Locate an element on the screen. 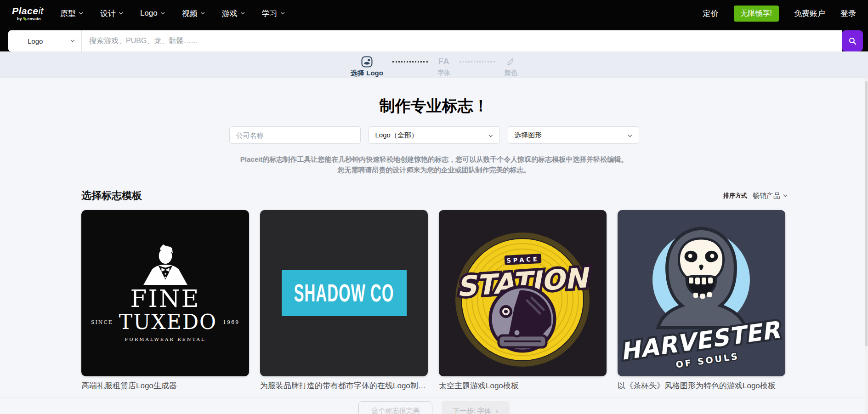 This screenshot has height=414, width=868. nav-item-logos: Logo is located at coordinates (152, 13).